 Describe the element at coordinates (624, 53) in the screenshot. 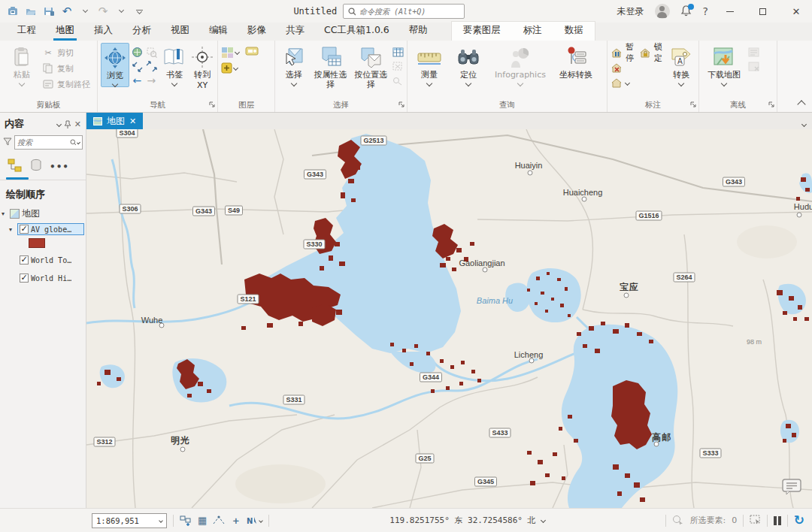

I see `pause-labeling-button: 暂停` at that location.